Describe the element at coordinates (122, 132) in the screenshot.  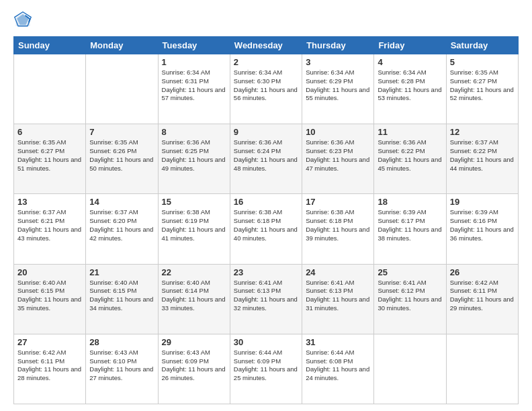
I see `day-number: 7` at that location.